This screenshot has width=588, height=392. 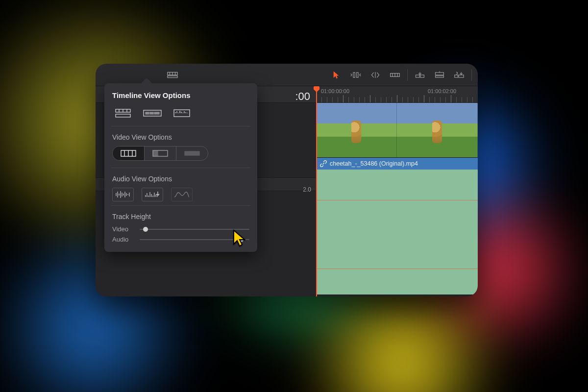 What do you see at coordinates (335, 91) in the screenshot?
I see `ruler-label-0: 01:00:00:00` at bounding box center [335, 91].